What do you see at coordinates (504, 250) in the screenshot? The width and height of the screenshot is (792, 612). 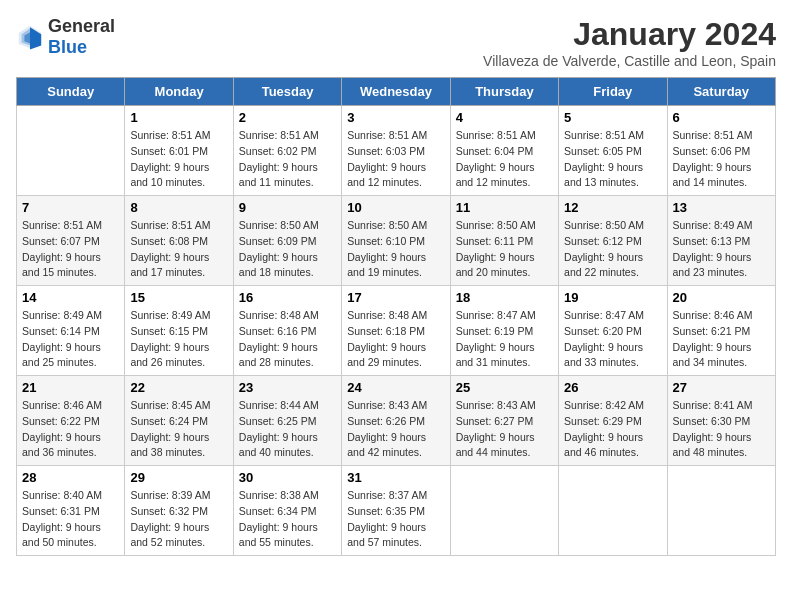 I see `day-info: Sunrise: 8:50 AMSunset: 6:11 PMDaylight:…` at bounding box center [504, 250].